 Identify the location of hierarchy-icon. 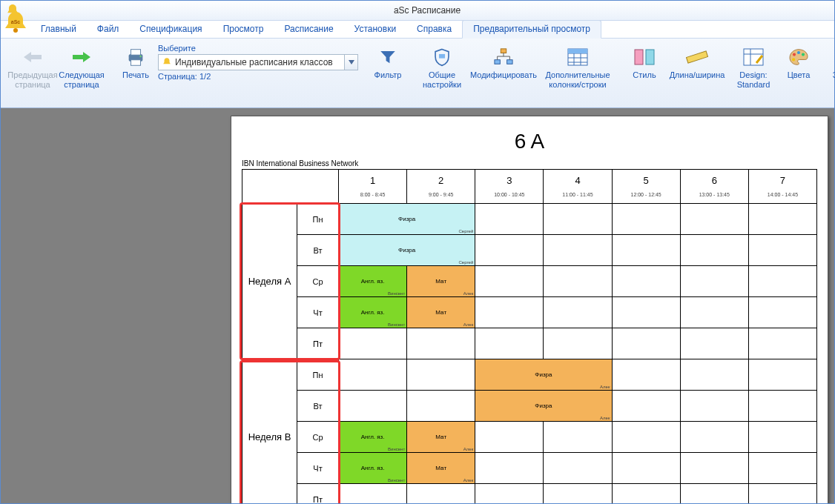
(504, 57).